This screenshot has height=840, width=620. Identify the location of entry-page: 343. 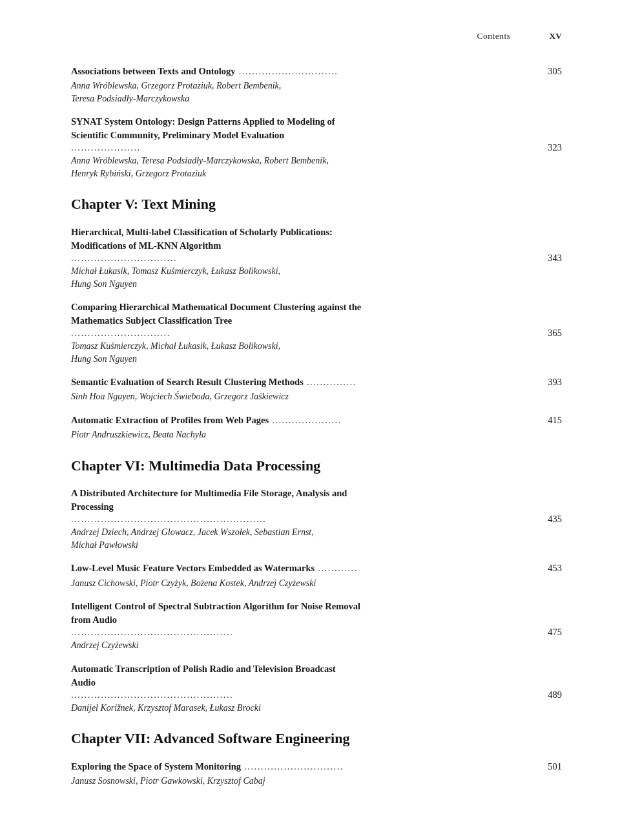
(550, 258).